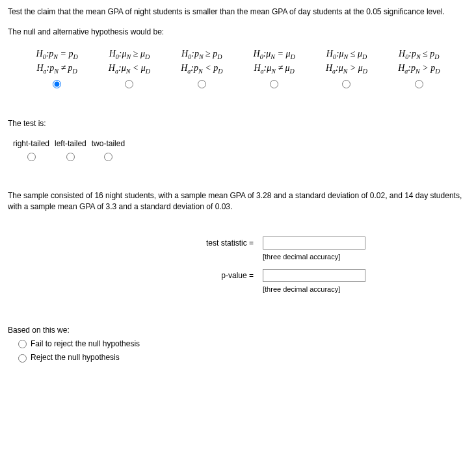 The width and height of the screenshot is (476, 449). Describe the element at coordinates (238, 32) in the screenshot. I see `hypothesis-intro: The null and alternative hypothesis woul…` at that location.